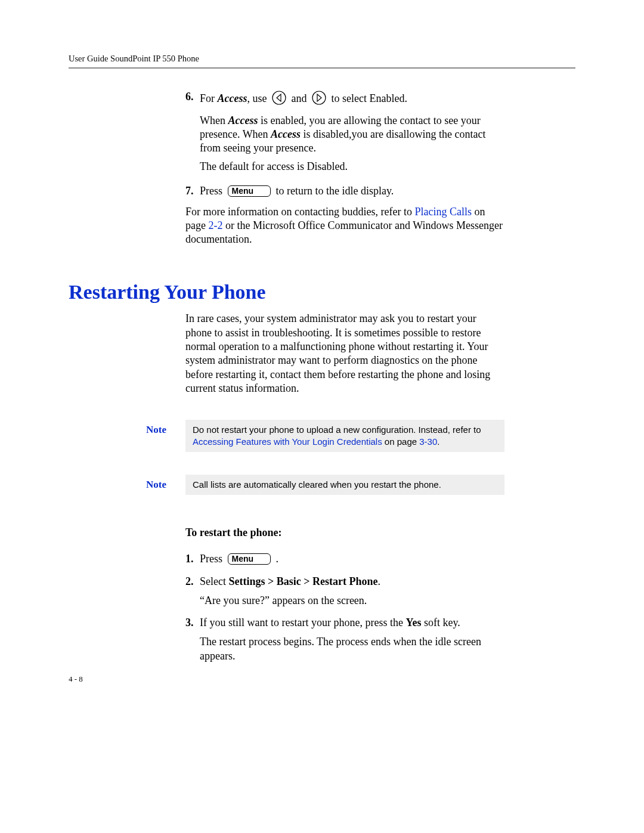 This screenshot has height=833, width=644. Describe the element at coordinates (345, 354) in the screenshot. I see `section-intro: In rare cases, your system administrator…` at that location.